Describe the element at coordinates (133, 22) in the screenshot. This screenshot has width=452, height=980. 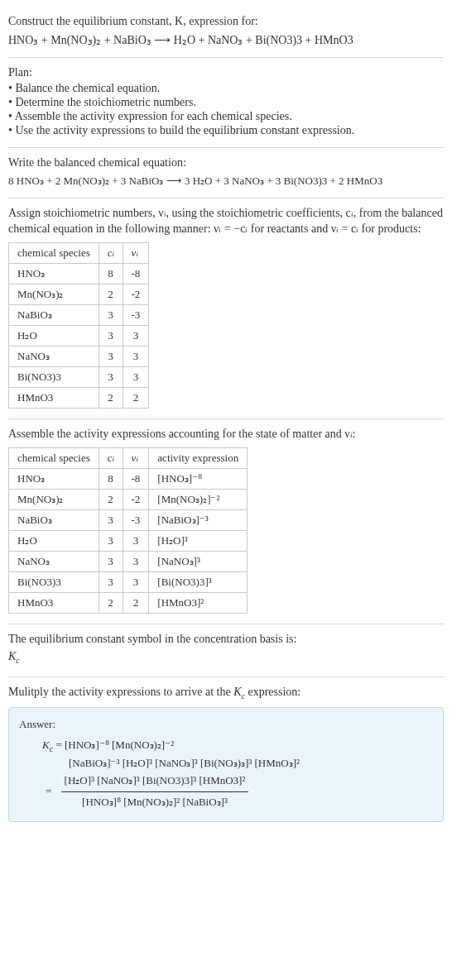
I see `intro-line1: Construct the equilibrium constant, K, e…` at that location.